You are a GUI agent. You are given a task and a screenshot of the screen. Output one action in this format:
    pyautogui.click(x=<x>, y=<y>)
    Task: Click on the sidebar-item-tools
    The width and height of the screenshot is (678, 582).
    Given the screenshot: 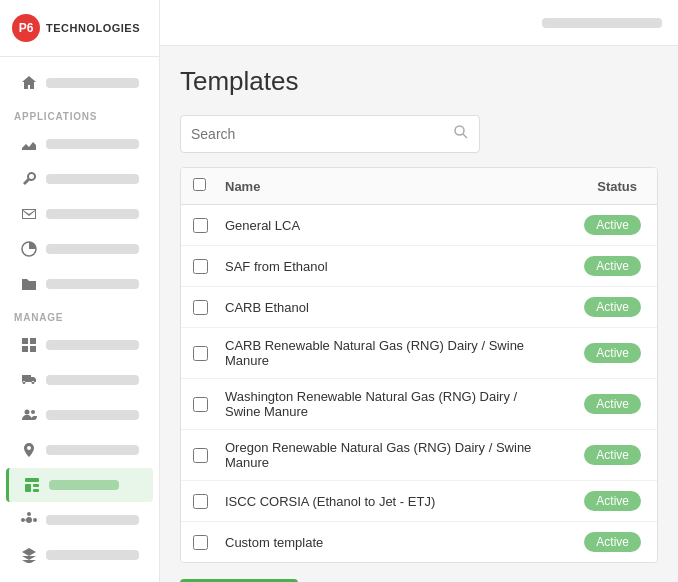 What is the action you would take?
    pyautogui.click(x=80, y=179)
    